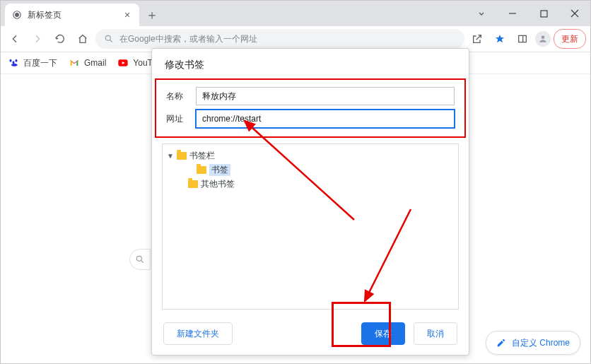  Describe the element at coordinates (500, 39) in the screenshot. I see `bookmark-star-icon` at that location.